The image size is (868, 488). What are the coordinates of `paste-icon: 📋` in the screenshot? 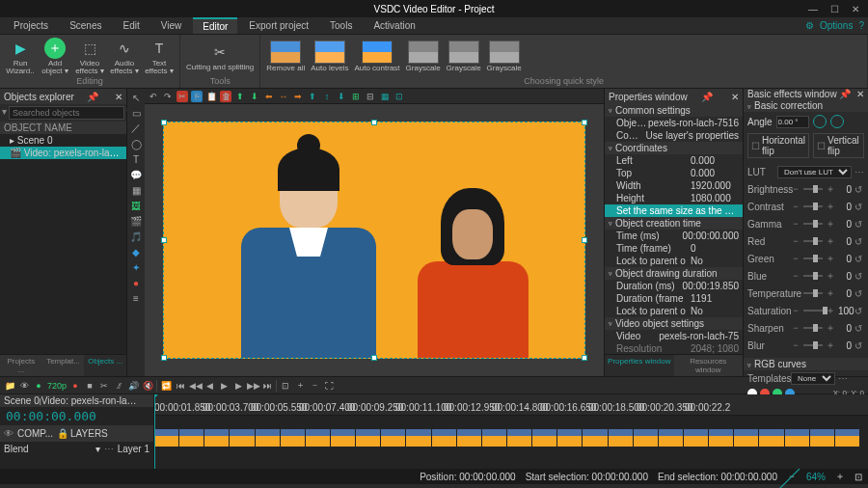 It's located at (211, 96).